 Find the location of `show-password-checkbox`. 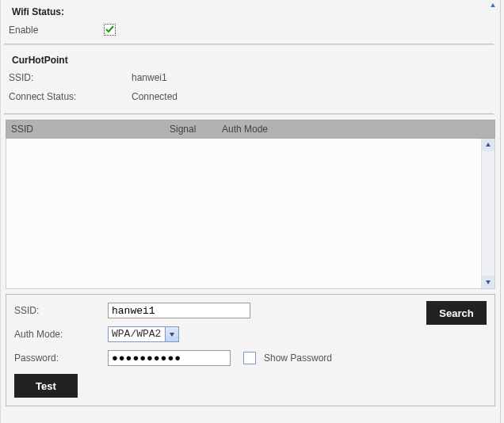

show-password-checkbox is located at coordinates (250, 358).